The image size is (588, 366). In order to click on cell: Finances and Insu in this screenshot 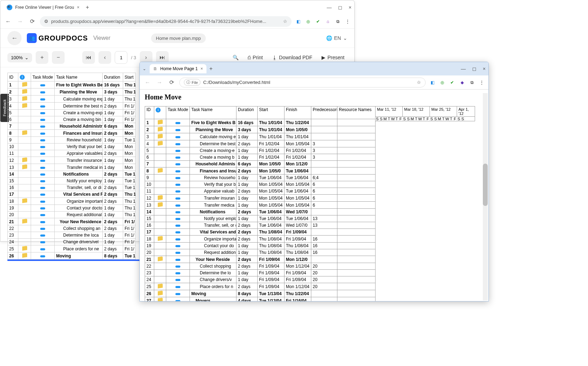, I will do `click(213, 171)`.